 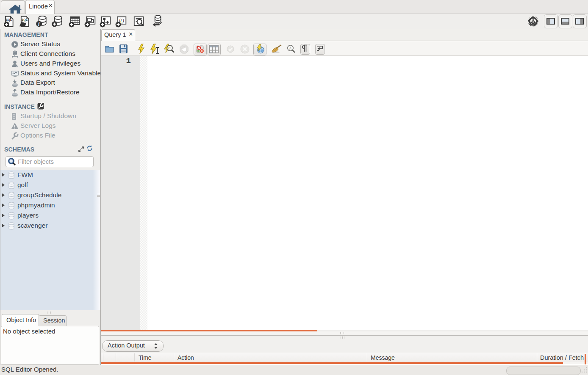 What do you see at coordinates (291, 48) in the screenshot?
I see `svg-text: A` at bounding box center [291, 48].